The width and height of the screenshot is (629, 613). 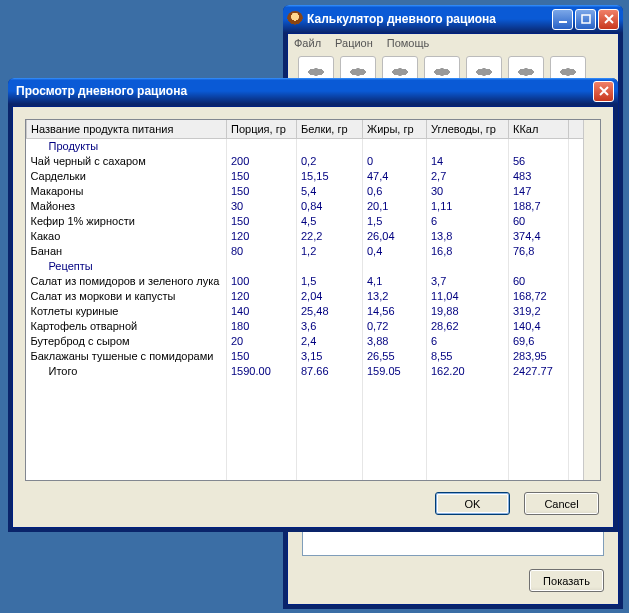 What do you see at coordinates (127, 146) in the screenshot?
I see `section-label: Продукты` at bounding box center [127, 146].